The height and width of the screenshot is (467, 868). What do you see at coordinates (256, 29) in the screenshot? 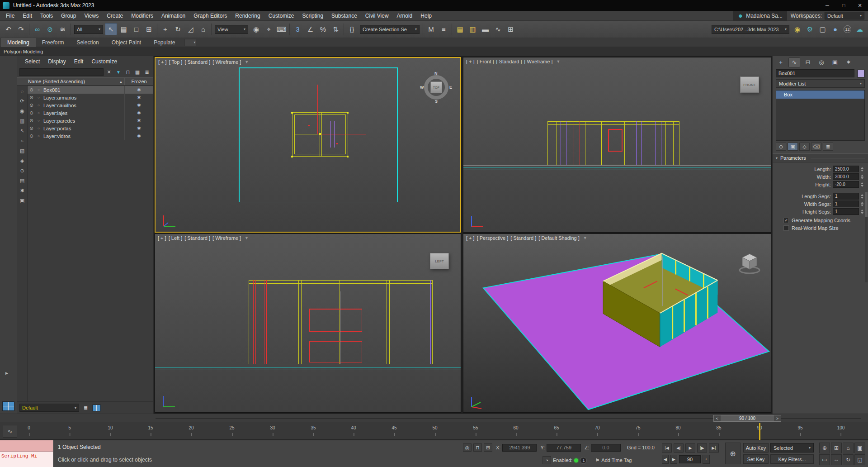
I see `use-pivot-center-icon: ◉` at bounding box center [256, 29].